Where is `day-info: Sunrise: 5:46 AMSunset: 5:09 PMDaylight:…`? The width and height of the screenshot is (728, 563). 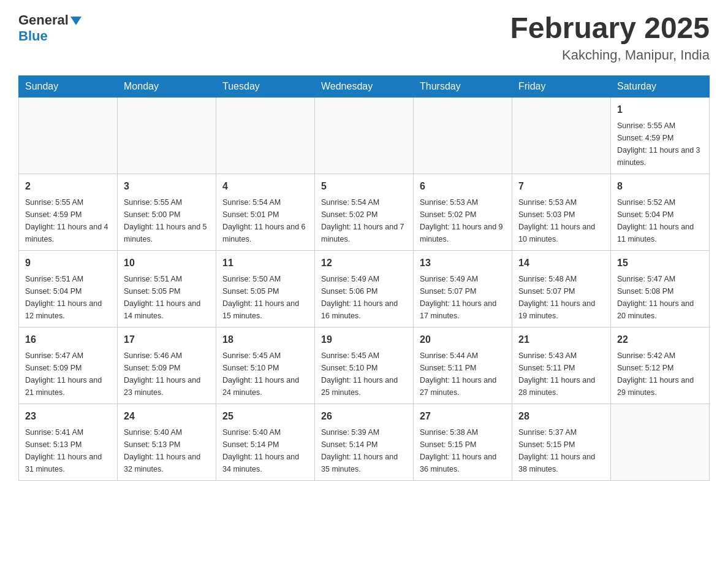
day-info: Sunrise: 5:46 AMSunset: 5:09 PMDaylight:… is located at coordinates (167, 374).